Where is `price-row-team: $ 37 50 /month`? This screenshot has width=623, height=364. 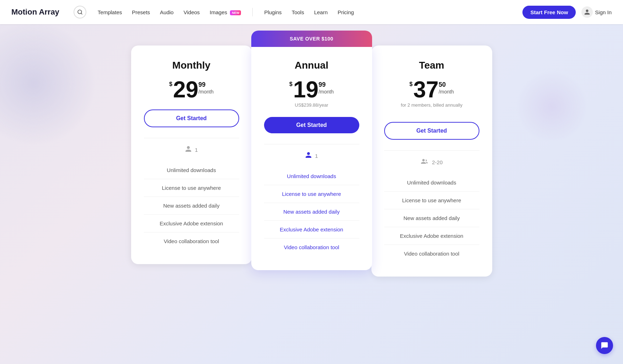
price-row-team: $ 37 50 /month is located at coordinates (432, 90).